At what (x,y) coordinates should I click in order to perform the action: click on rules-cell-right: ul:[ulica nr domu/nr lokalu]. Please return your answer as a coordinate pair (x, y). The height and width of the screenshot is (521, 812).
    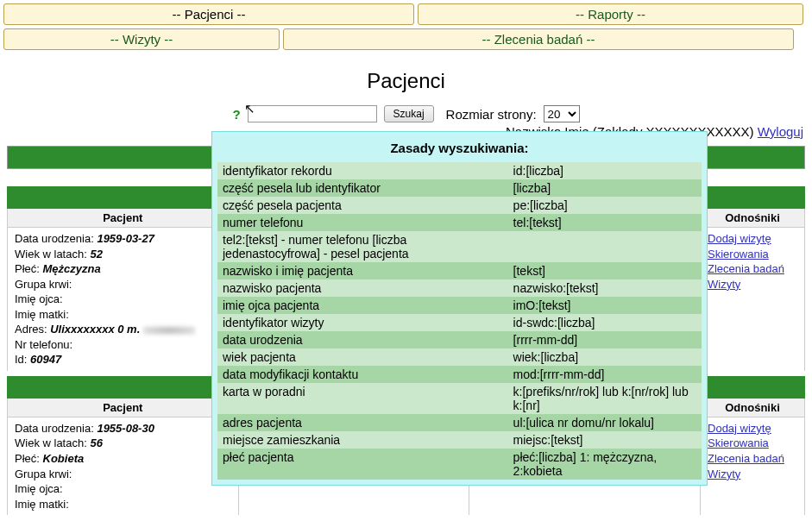
    Looking at the image, I should click on (605, 423).